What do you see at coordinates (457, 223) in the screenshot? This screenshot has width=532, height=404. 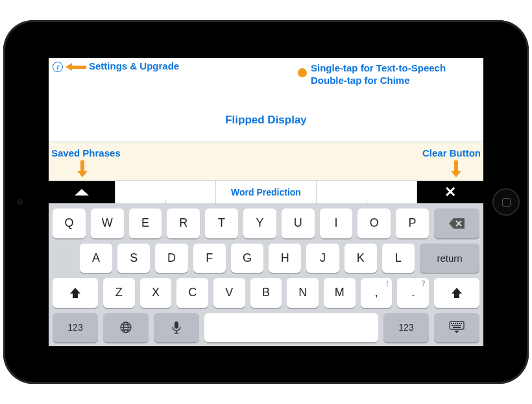 I see `key-backspace` at bounding box center [457, 223].